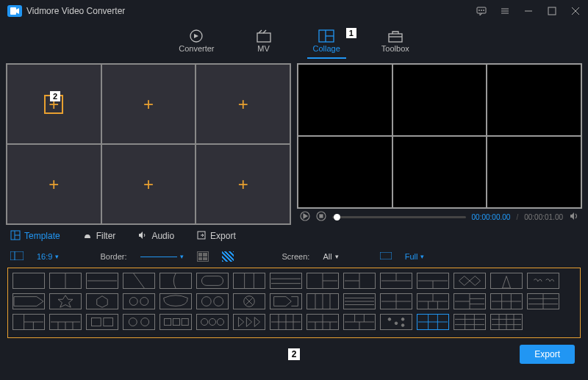 The height and width of the screenshot is (380, 588). What do you see at coordinates (481, 11) in the screenshot?
I see `feedback-icon` at bounding box center [481, 11].